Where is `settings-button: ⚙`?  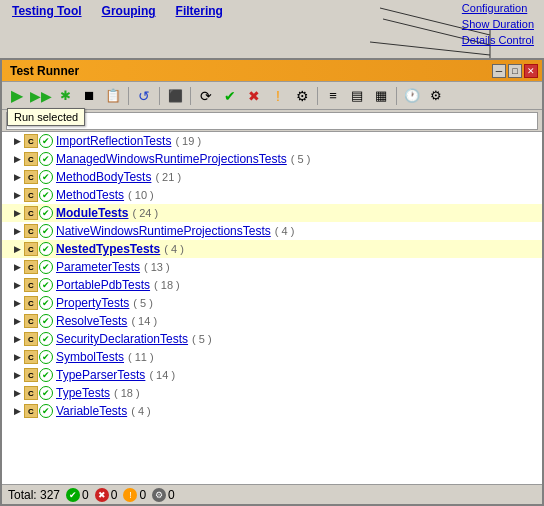 settings-button: ⚙ is located at coordinates (436, 96).